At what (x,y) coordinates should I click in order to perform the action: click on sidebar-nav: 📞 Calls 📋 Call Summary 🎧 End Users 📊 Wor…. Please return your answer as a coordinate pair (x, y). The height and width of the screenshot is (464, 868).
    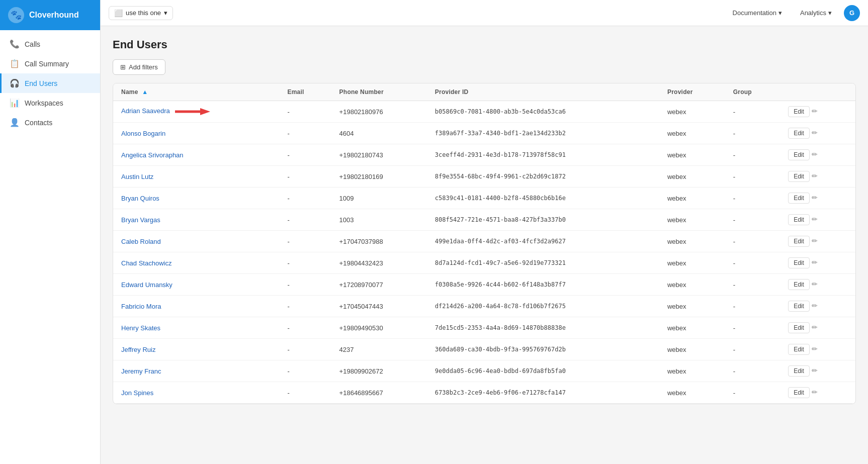
    Looking at the image, I should click on (50, 83).